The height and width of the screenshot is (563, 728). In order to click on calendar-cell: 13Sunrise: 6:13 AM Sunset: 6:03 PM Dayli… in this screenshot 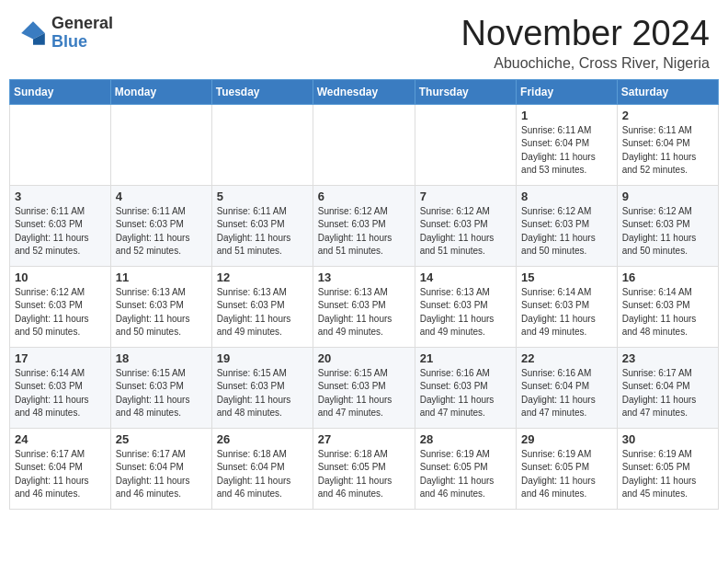, I will do `click(364, 306)`.